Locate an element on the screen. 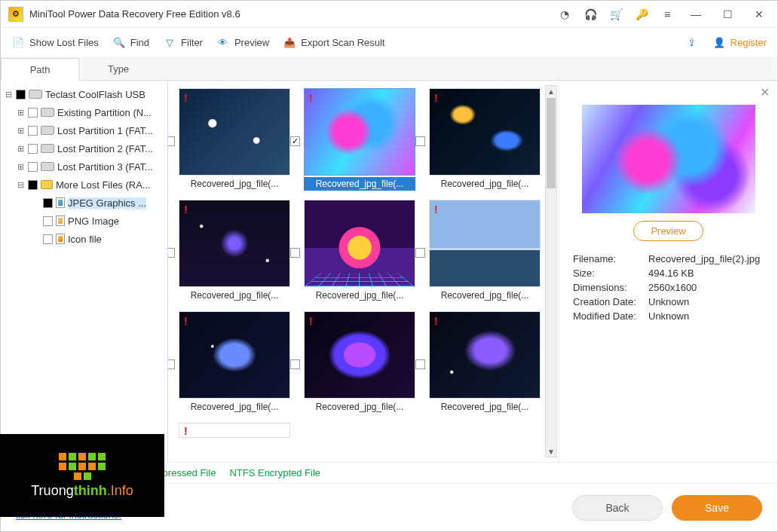 The width and height of the screenshot is (778, 532). register-label: Register is located at coordinates (749, 42).